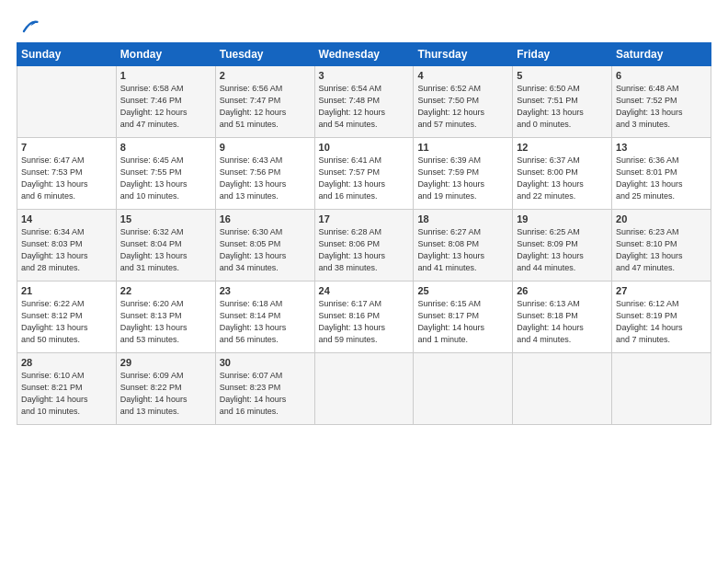  Describe the element at coordinates (66, 250) in the screenshot. I see `day-info: Sunrise: 6:34 AM Sunset: 8:03 PM Dayligh…` at that location.